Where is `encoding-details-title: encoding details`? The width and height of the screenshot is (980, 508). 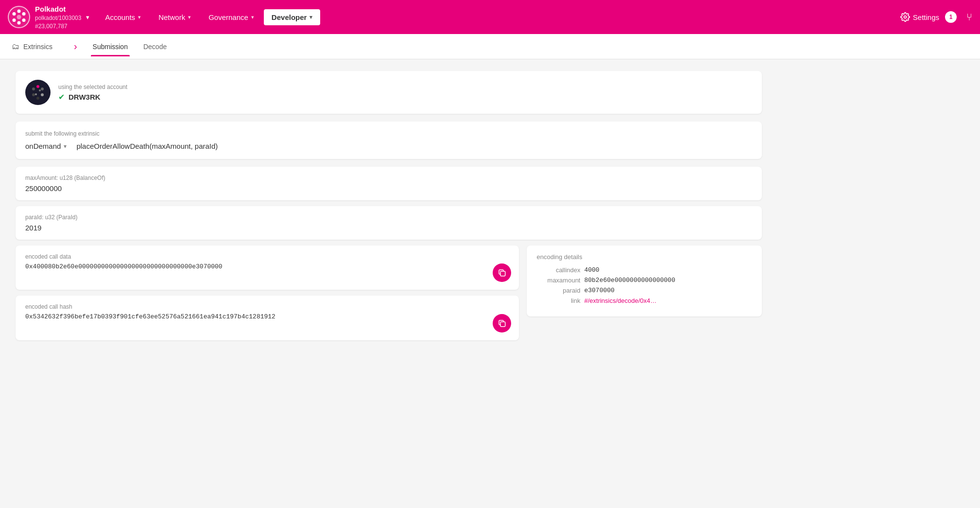 encoding-details-title: encoding details is located at coordinates (644, 257).